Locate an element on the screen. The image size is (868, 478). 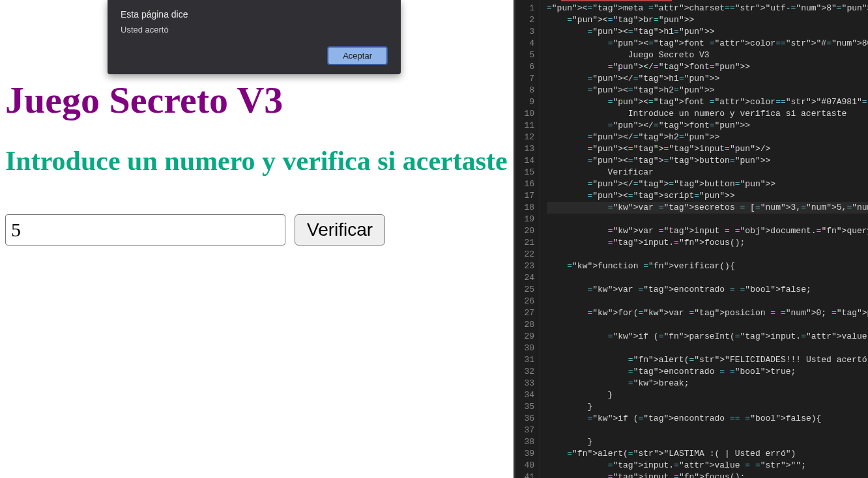
line-number: 37 is located at coordinates (525, 430).